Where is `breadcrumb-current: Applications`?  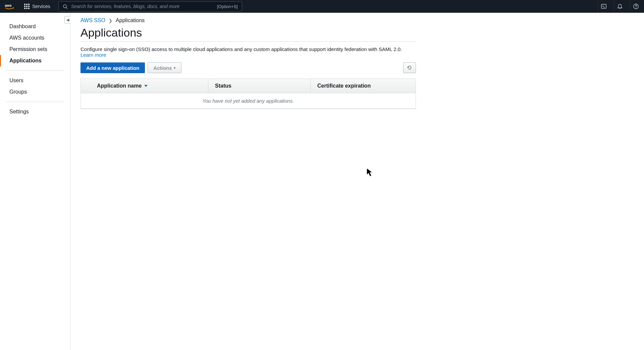 breadcrumb-current: Applications is located at coordinates (130, 20).